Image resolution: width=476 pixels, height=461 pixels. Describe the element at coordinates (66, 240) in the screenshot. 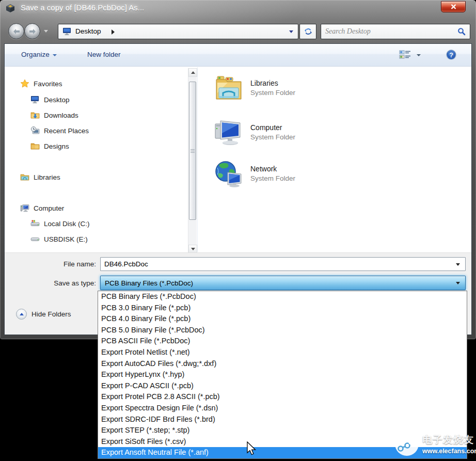

I see `sidebar-item-label: USBDISK (E:)` at that location.